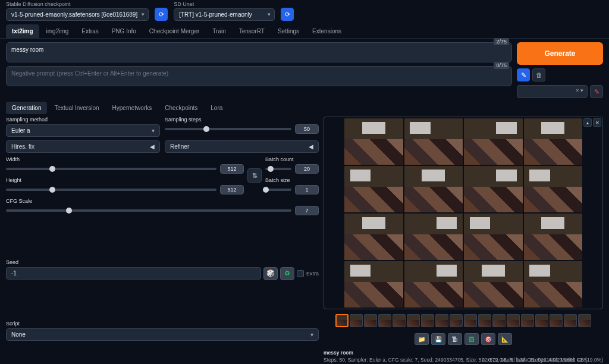  I want to click on send-img2img-button: 🖼, so click(472, 339).